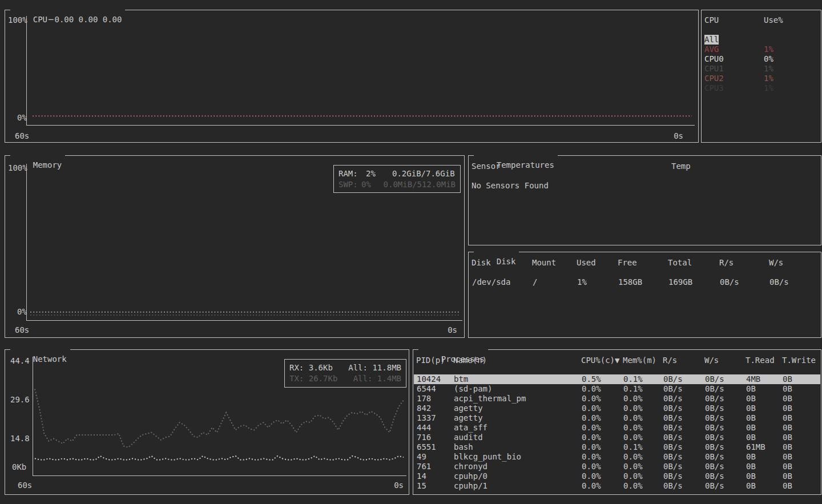 This screenshot has width=822, height=504. Describe the element at coordinates (19, 467) in the screenshot. I see `network-y-label-3: 0Kb` at that location.